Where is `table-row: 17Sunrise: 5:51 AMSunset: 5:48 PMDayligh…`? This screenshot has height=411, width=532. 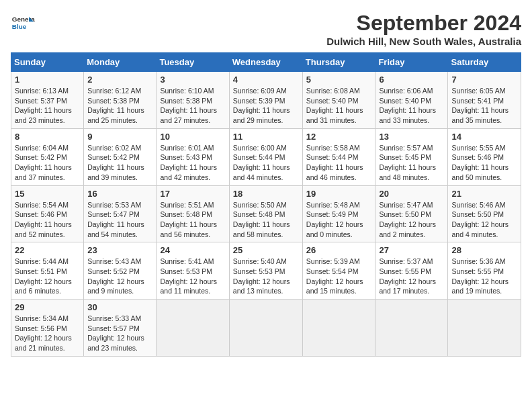 table-row: 17Sunrise: 5:51 AMSunset: 5:48 PMDayligh… is located at coordinates (193, 214).